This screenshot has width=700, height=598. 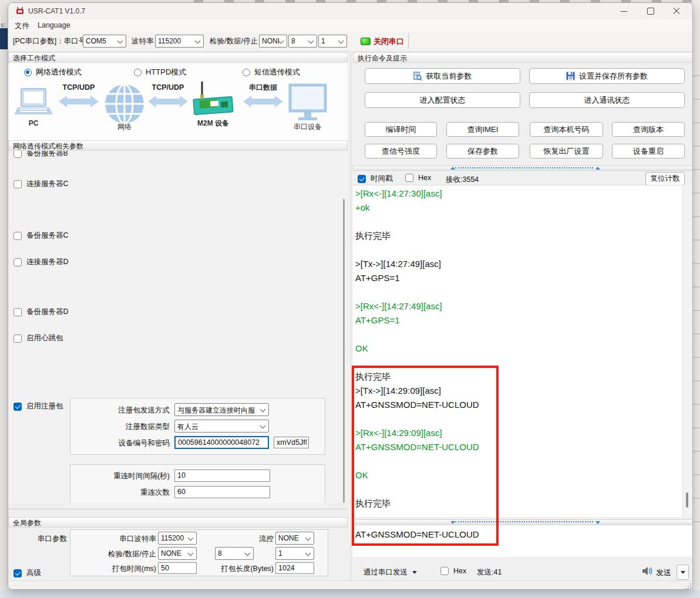 What do you see at coordinates (566, 129) in the screenshot?
I see `query-number-button: 查询本机号码` at bounding box center [566, 129].